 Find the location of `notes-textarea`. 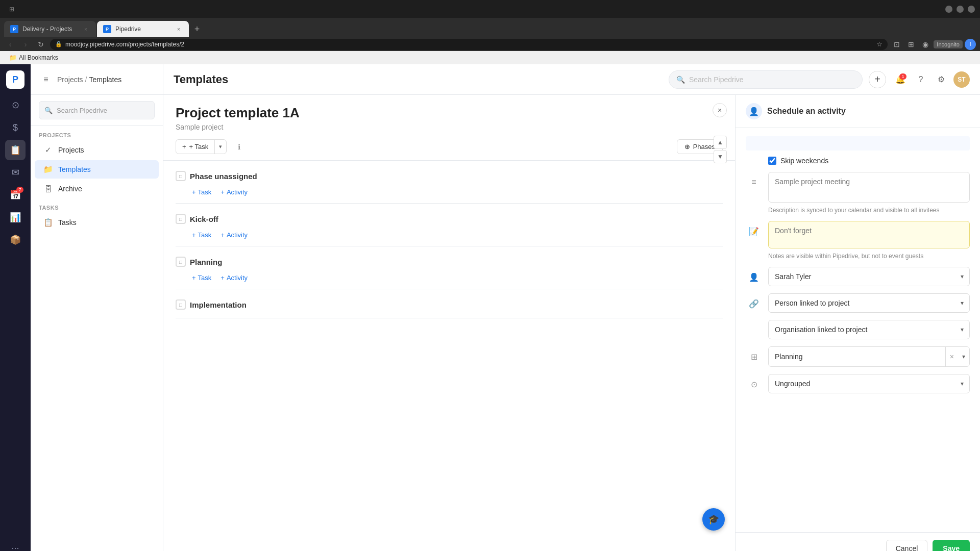

notes-textarea is located at coordinates (869, 235).